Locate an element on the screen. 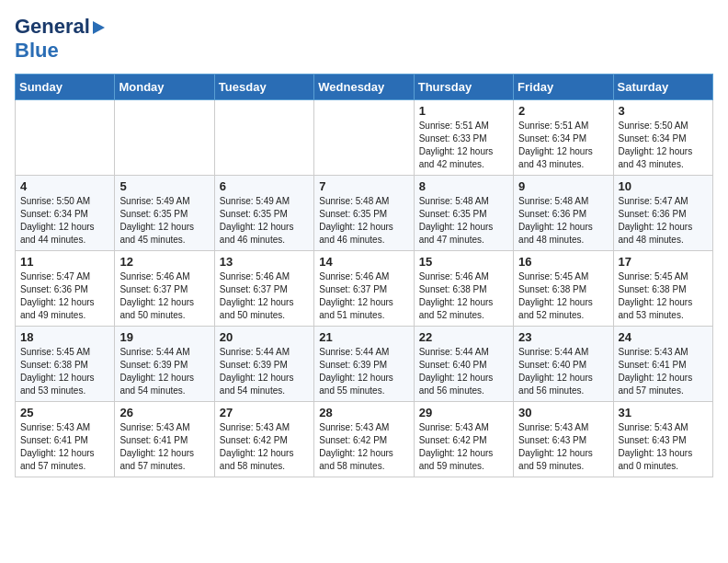 This screenshot has height=563, width=728. page-header: General Blue is located at coordinates (364, 39).